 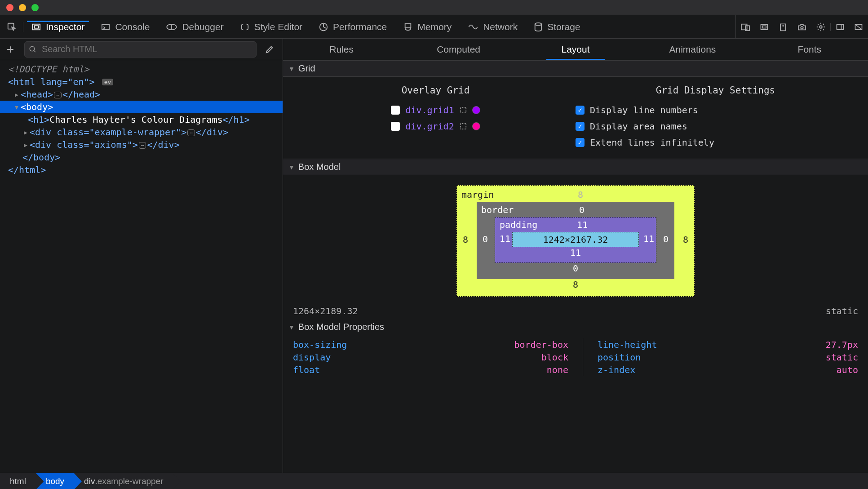 What do you see at coordinates (576, 268) in the screenshot?
I see `border-bottom-value: 0` at bounding box center [576, 268].